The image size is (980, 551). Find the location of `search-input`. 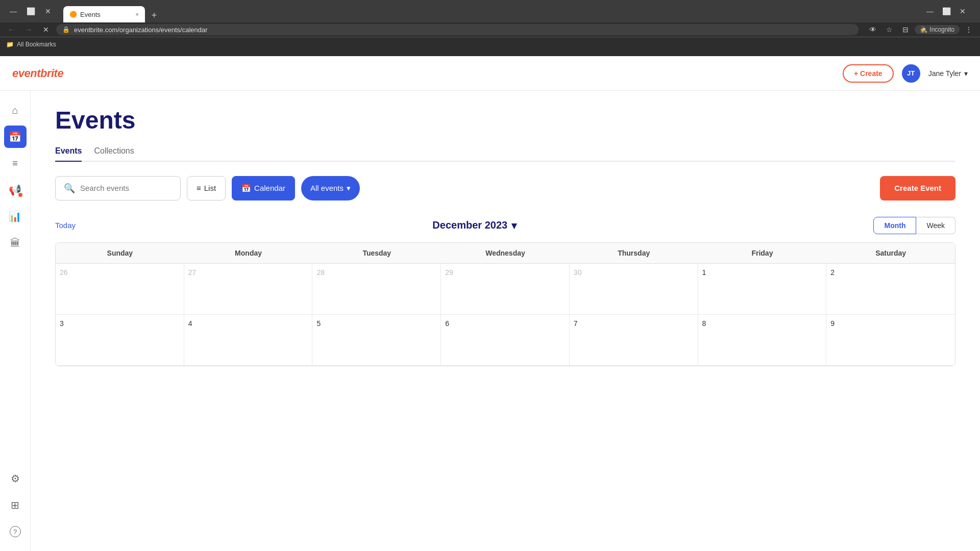

search-input is located at coordinates (126, 188).